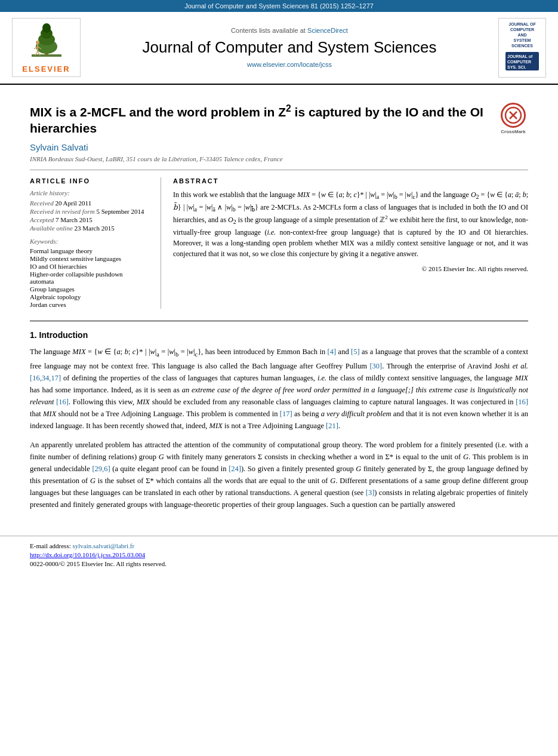  What do you see at coordinates (269, 30) in the screenshot?
I see `contents-label: Contents lists available at` at bounding box center [269, 30].